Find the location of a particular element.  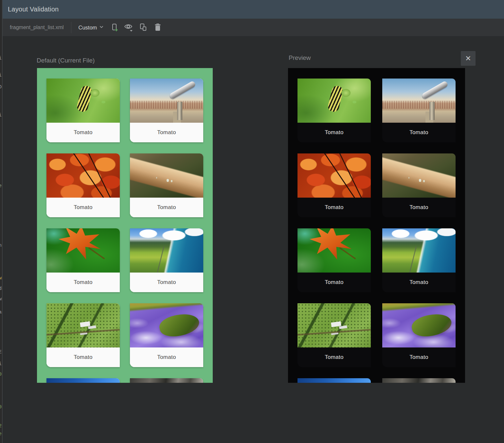

editor-edge-strip: iiDienwdwaEi002e is located at coordinates (1, 222).